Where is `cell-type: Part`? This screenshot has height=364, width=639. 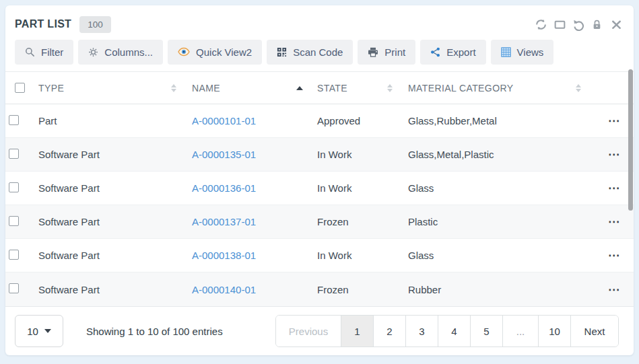
cell-type: Part is located at coordinates (112, 121).